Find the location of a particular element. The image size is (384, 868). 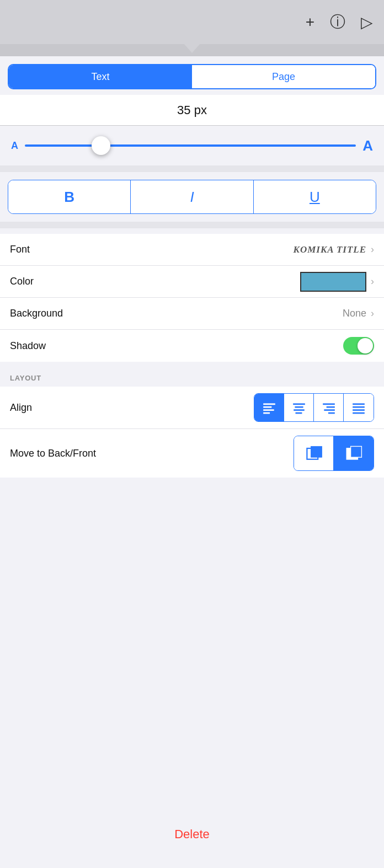

tab-text: Text is located at coordinates (100, 77).